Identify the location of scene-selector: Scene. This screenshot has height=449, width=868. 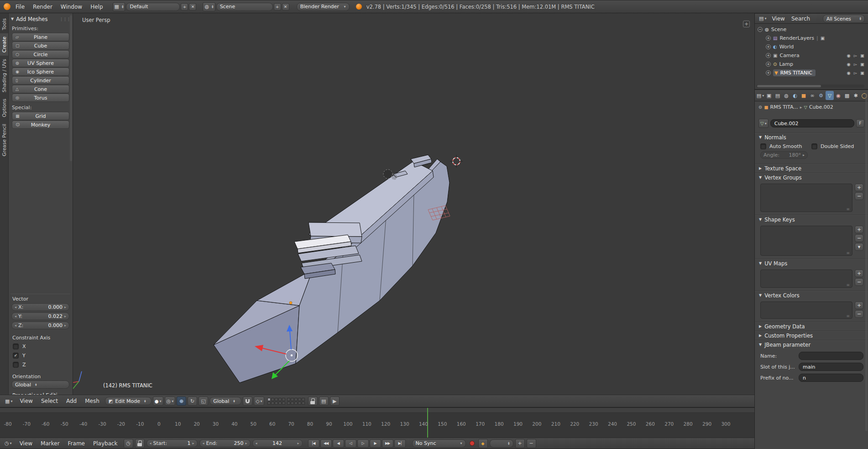
(245, 7).